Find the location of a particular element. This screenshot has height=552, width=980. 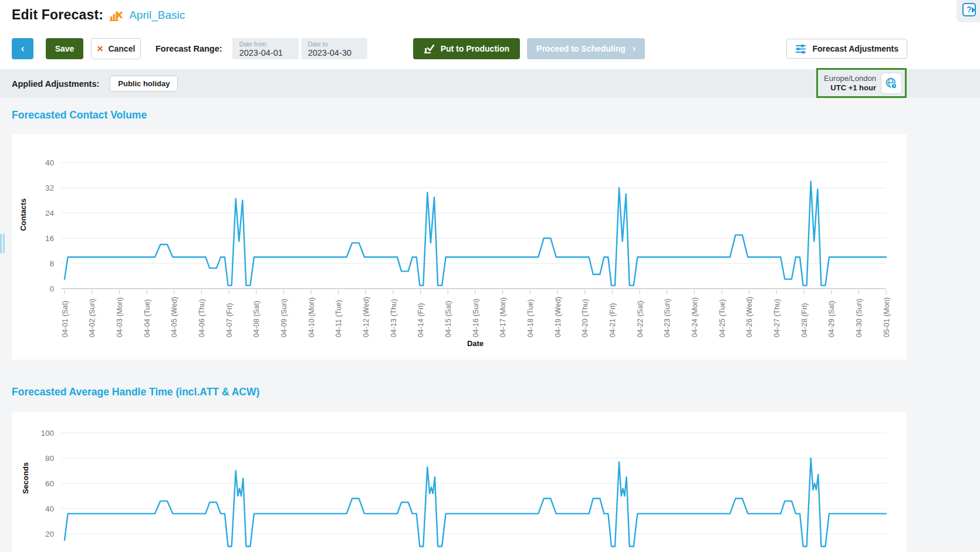

timezone-globe-button is located at coordinates (891, 83).